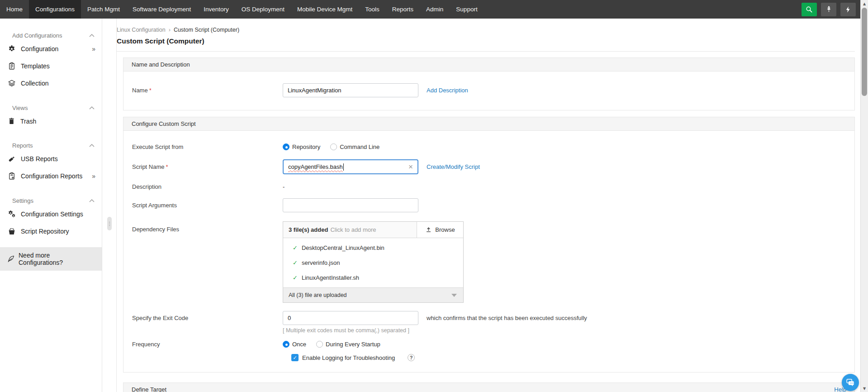 The width and height of the screenshot is (868, 392). Describe the element at coordinates (295, 358) in the screenshot. I see `enable-logging-checkbox: ✓` at that location.